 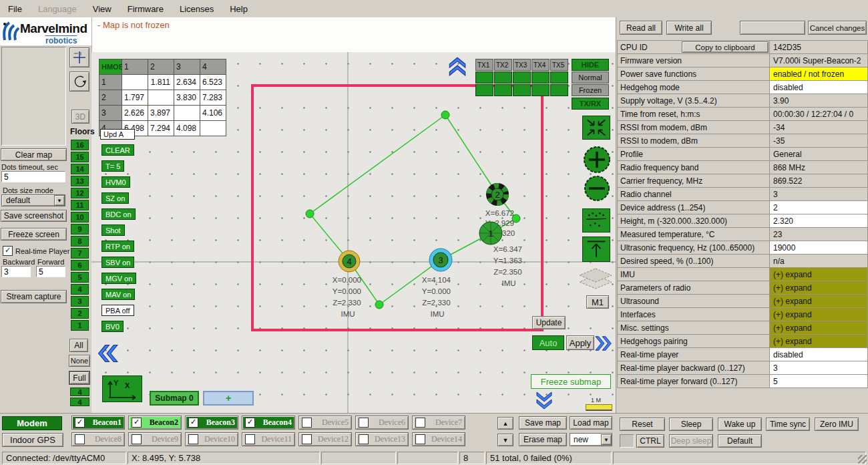 What do you see at coordinates (33, 200) in the screenshot?
I see `dots-size-select: default ▼` at bounding box center [33, 200].